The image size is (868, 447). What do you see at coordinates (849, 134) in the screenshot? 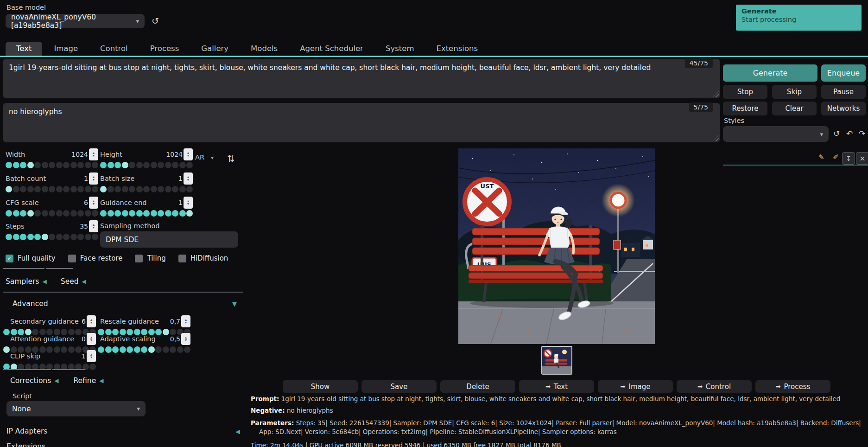
I see `styles-apply-icon: ↶` at bounding box center [849, 134].